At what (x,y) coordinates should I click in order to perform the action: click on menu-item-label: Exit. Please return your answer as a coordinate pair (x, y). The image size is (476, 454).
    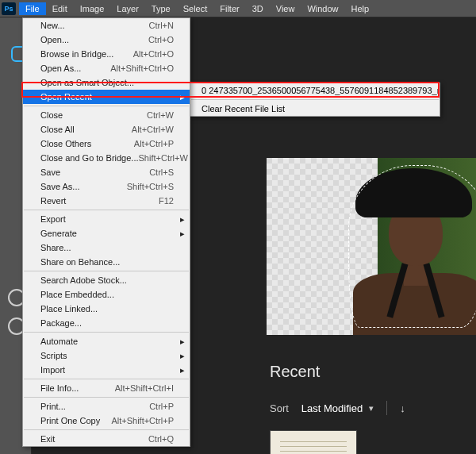
    Looking at the image, I should click on (48, 439).